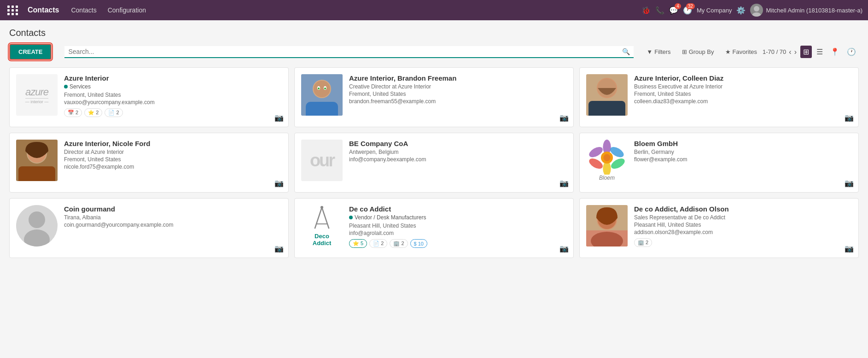 Image resolution: width=868 pixels, height=358 pixels. Describe the element at coordinates (715, 10) in the screenshot. I see `company-name: My Company` at that location.